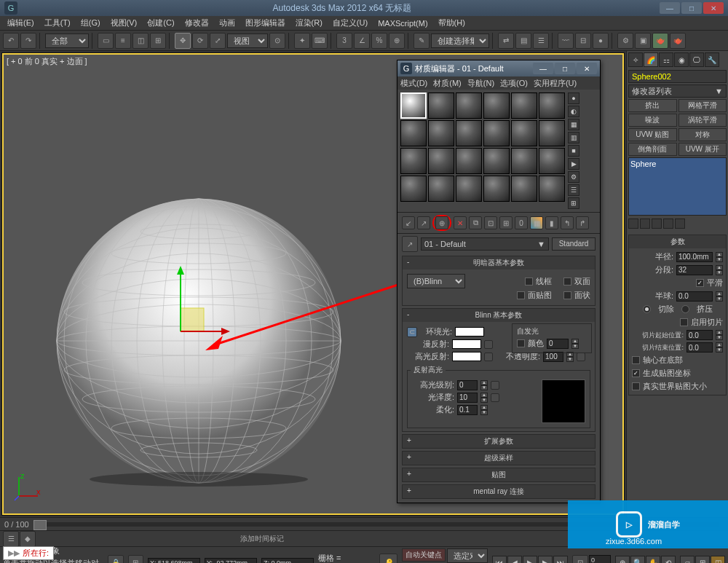 The height and width of the screenshot is (563, 728). What do you see at coordinates (583, 41) in the screenshot?
I see `schematic-button: ⊟` at bounding box center [583, 41].